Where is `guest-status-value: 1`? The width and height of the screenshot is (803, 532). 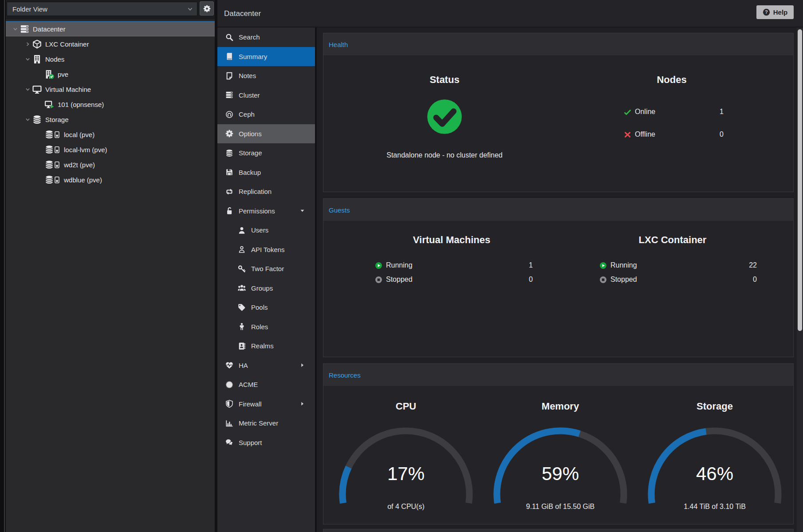
guest-status-value: 1 is located at coordinates (511, 265).